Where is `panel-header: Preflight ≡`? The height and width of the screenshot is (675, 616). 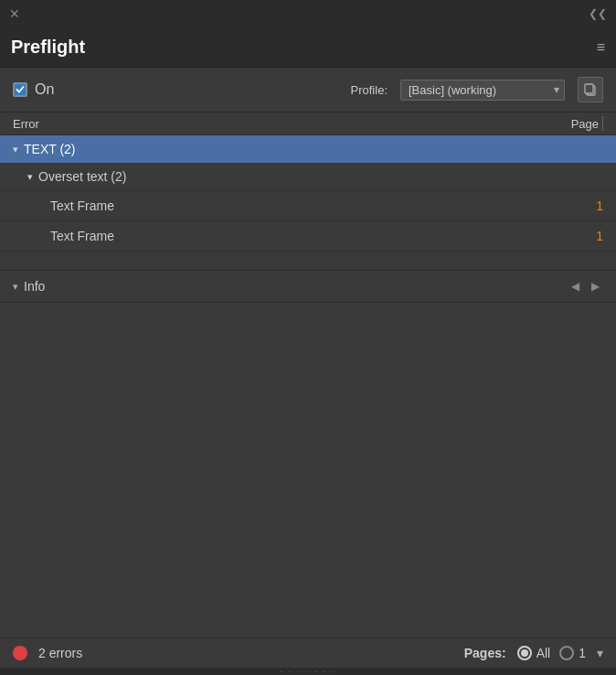 panel-header: Preflight ≡ is located at coordinates (308, 48).